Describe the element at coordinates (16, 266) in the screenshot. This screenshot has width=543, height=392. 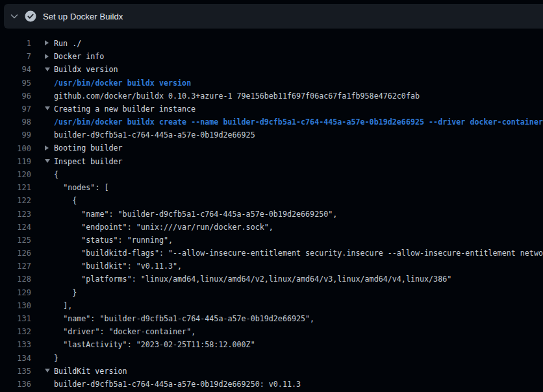
I see `line-number-link: 127` at that location.